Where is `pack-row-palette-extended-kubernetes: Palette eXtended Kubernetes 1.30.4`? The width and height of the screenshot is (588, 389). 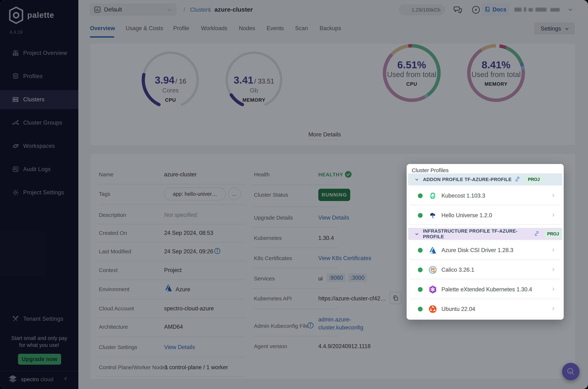
pack-row-palette-extended-kubernetes: Palette eXtended Kubernetes 1.30.4 is located at coordinates (485, 290).